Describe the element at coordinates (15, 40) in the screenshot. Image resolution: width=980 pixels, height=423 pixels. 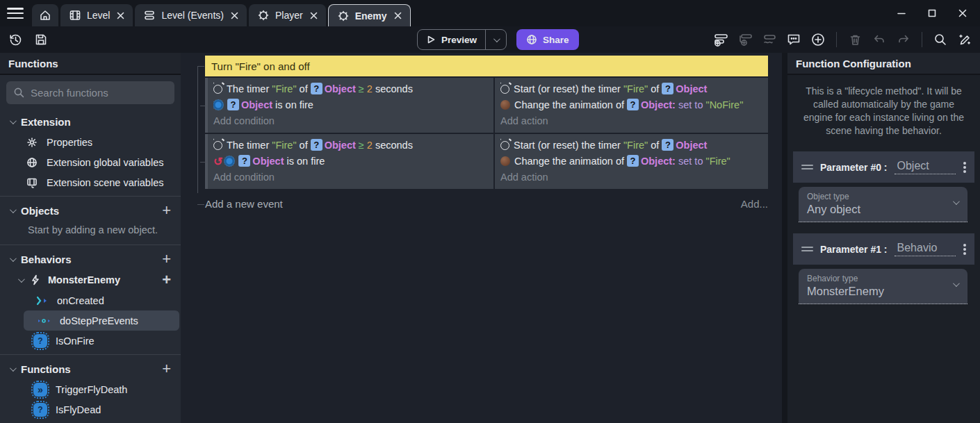
I see `version-history-icon` at that location.